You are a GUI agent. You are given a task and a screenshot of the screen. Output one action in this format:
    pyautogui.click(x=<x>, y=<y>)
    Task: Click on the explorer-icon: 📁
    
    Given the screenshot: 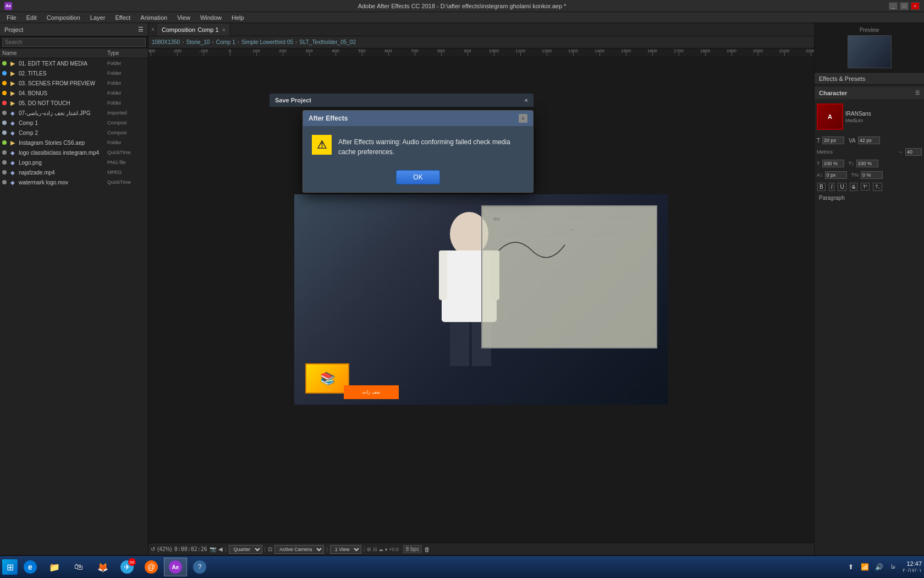 What is the action you would take?
    pyautogui.click(x=54, y=567)
    